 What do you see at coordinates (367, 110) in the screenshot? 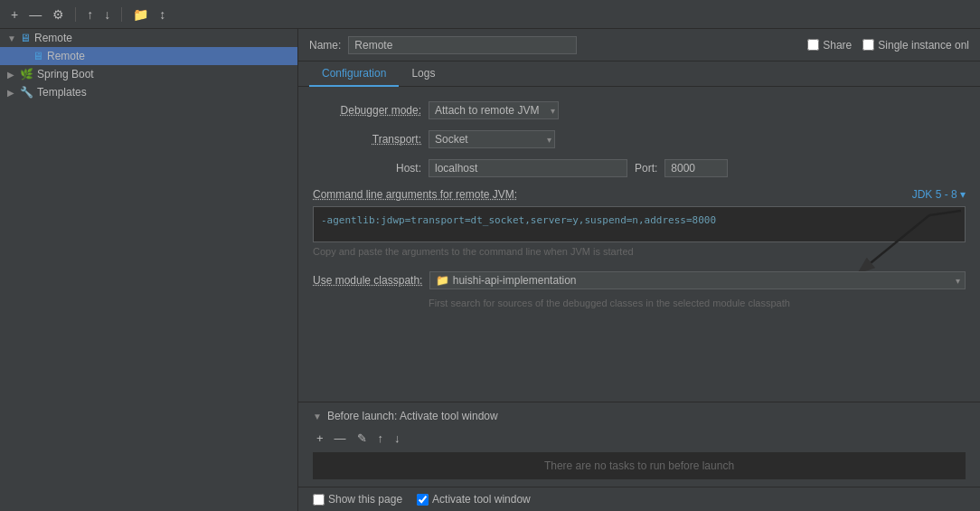
I see `debugger-mode-label: Debugger mode:` at bounding box center [367, 110].